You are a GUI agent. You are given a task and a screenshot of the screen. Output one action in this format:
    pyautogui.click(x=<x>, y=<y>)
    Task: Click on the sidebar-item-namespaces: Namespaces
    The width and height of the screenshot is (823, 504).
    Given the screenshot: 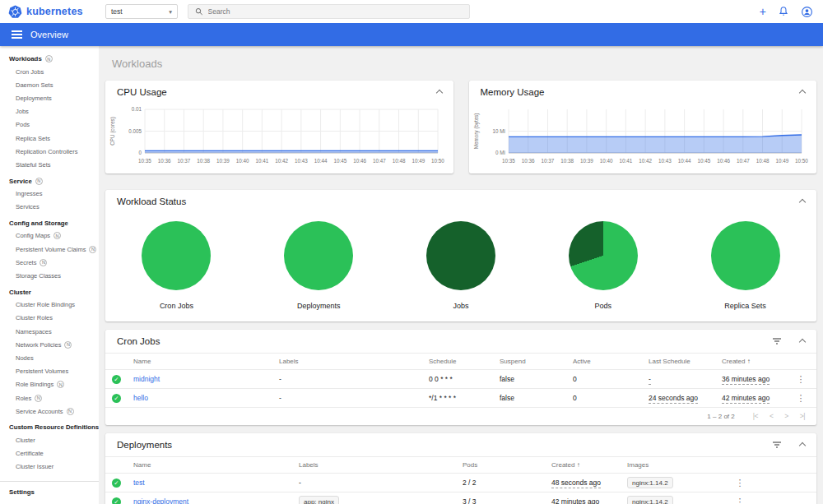 What is the action you would take?
    pyautogui.click(x=49, y=331)
    